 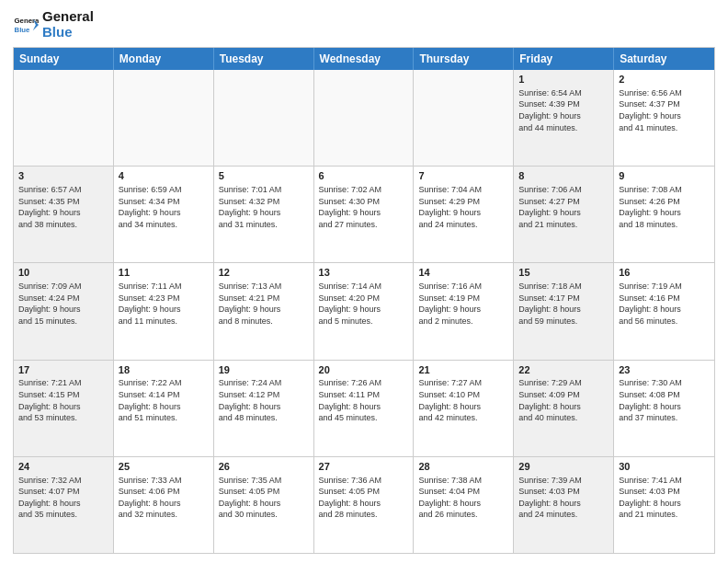 I want to click on cell-info: Sunrise: 7:21 AM Sunset: 4:15 PM Dayligh…, so click(x=63, y=400).